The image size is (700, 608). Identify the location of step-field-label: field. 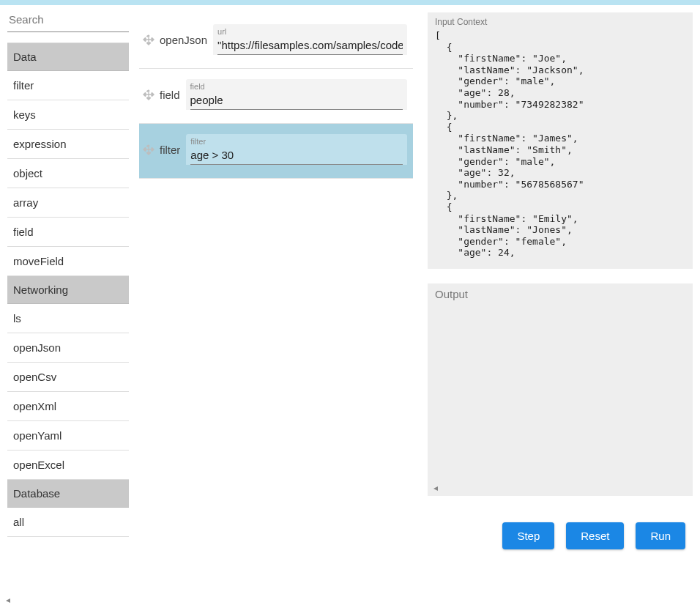
(297, 87).